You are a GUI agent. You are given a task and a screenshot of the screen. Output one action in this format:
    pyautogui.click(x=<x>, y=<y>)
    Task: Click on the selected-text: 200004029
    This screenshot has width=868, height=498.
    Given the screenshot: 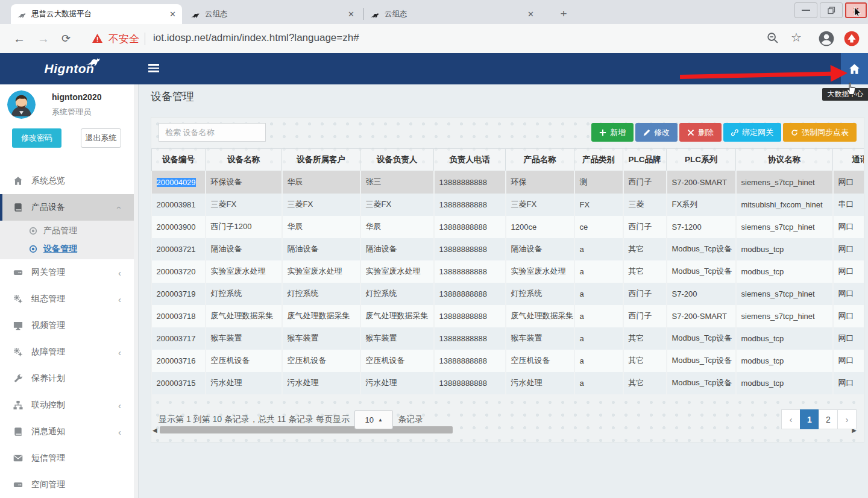 What is the action you would take?
    pyautogui.click(x=176, y=182)
    